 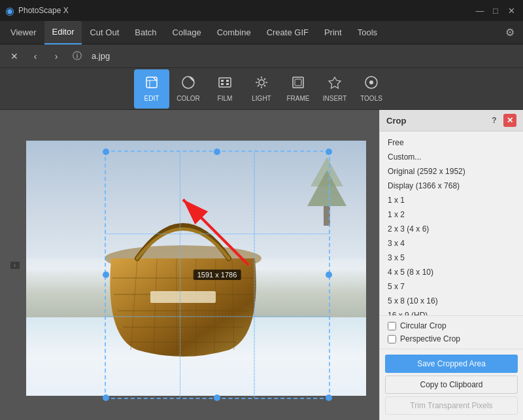 I want to click on nav-cutout: Cut Out, so click(x=105, y=33).